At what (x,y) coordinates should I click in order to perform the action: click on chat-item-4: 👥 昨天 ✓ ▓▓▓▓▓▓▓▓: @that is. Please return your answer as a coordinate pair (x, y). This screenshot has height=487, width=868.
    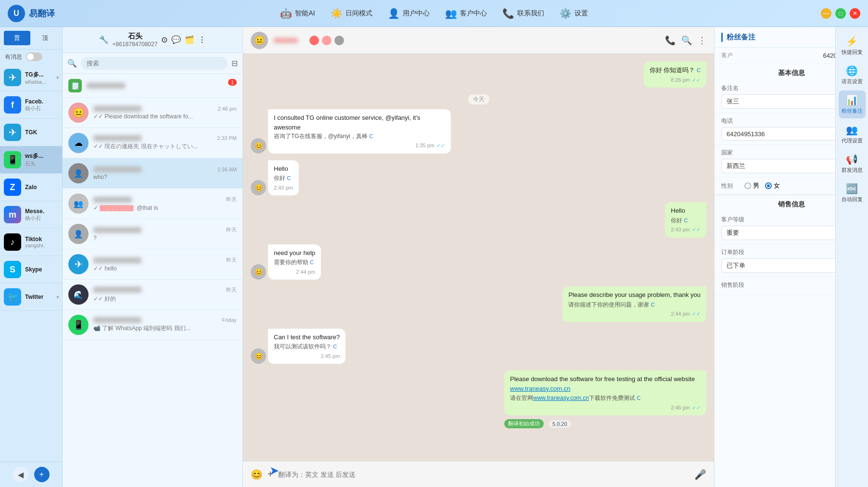
    Looking at the image, I should click on (153, 204).